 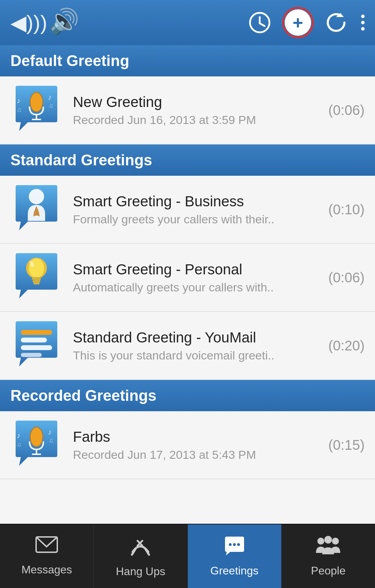 What do you see at coordinates (188, 556) in the screenshot?
I see `bottom-nav: Messages Hang Ups Greetings` at bounding box center [188, 556].